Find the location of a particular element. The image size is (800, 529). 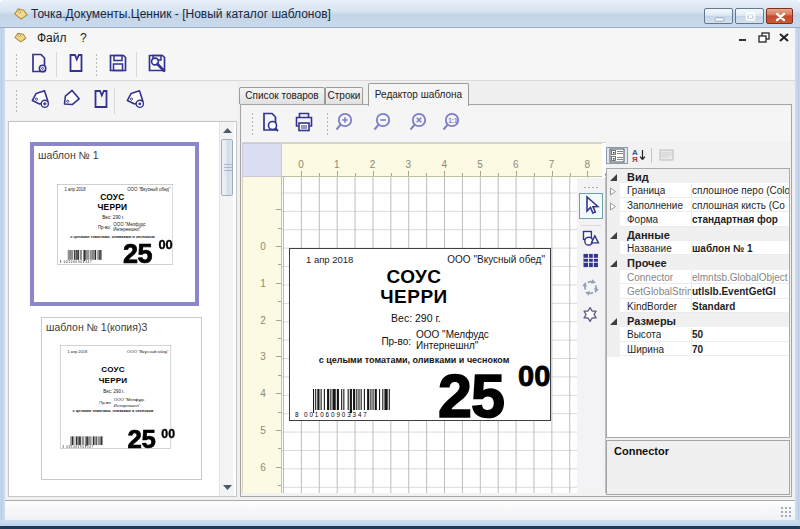

mdi-child-icon is located at coordinates (20, 38).